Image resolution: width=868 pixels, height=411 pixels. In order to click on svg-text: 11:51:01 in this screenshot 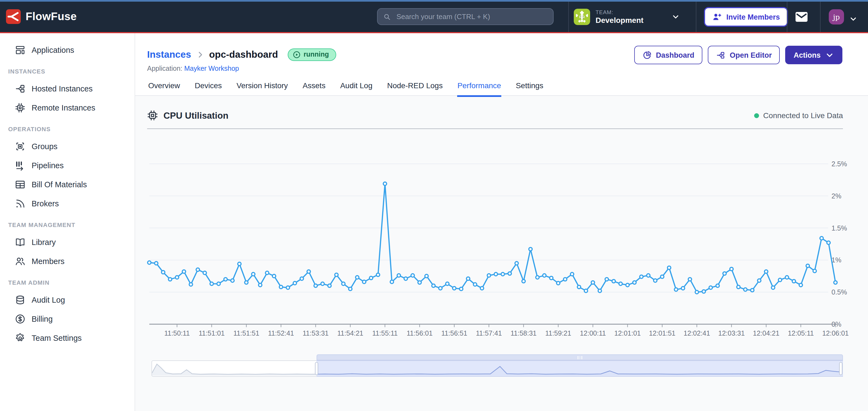, I will do `click(212, 333)`.